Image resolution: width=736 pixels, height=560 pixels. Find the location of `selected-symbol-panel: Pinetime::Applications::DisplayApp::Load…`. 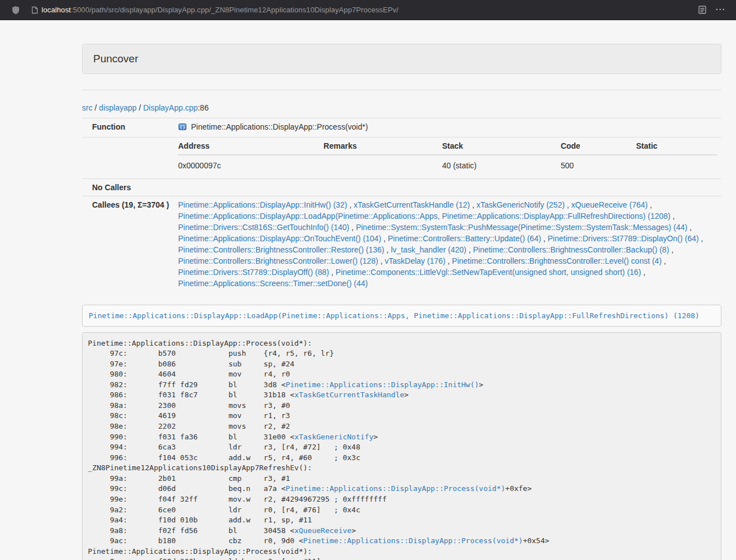

selected-symbol-panel: Pinetime::Applications::DisplayApp::Load… is located at coordinates (402, 315).